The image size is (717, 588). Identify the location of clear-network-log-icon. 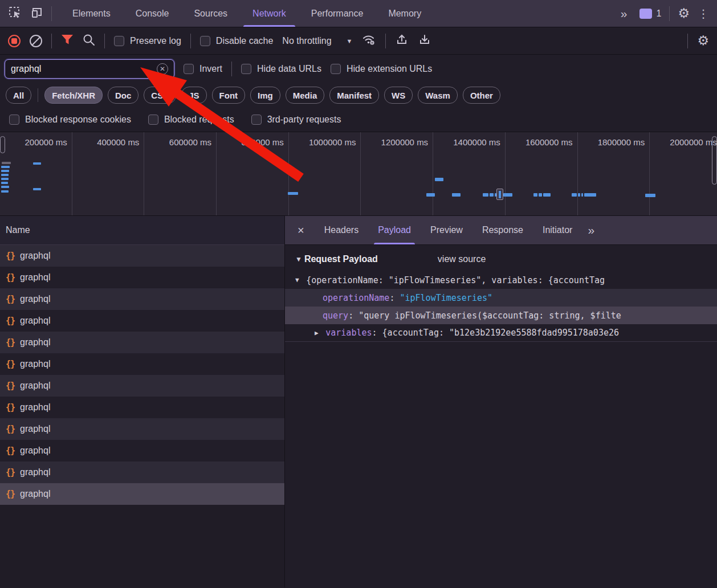
(36, 41).